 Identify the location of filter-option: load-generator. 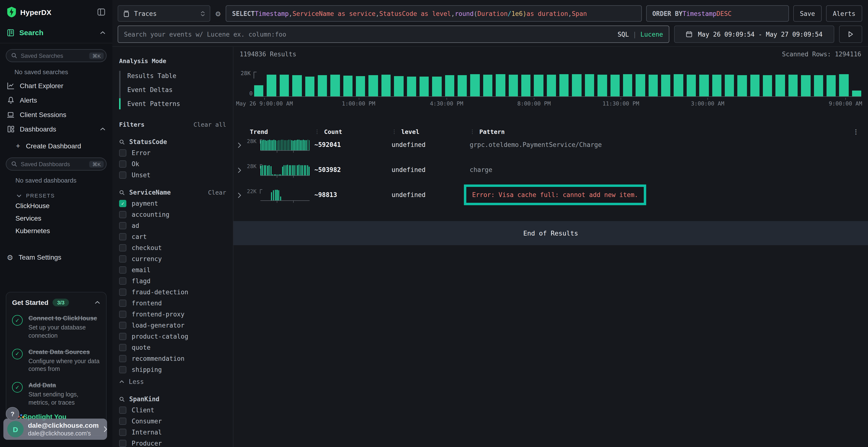
(173, 325).